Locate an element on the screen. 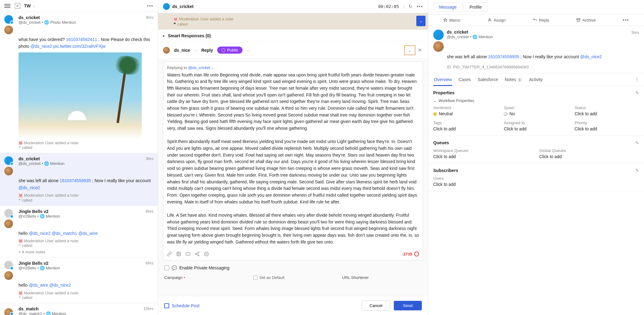 The image size is (644, 315). global-queues-value: Click to add is located at coordinates (589, 157).